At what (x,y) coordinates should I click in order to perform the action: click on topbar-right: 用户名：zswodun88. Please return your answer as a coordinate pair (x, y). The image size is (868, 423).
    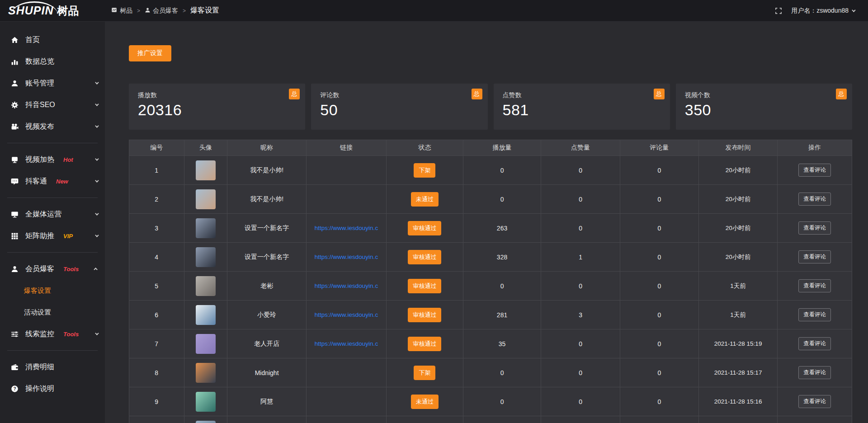
    Looking at the image, I should click on (821, 11).